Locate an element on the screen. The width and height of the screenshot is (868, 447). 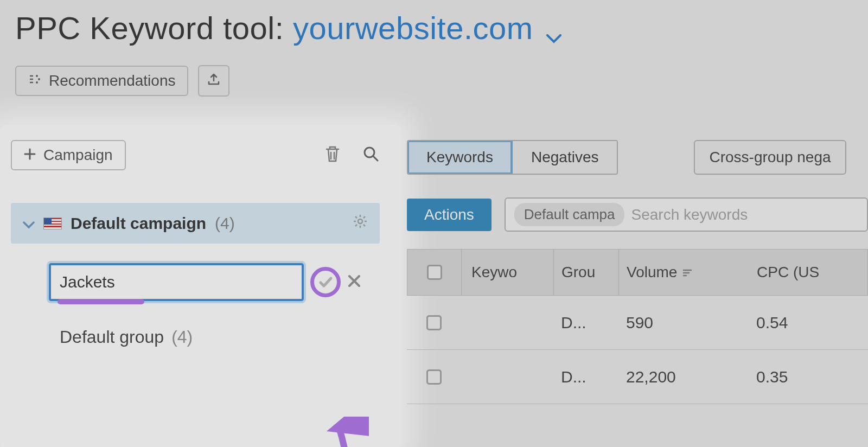
cell-volume: 590 is located at coordinates (684, 323).